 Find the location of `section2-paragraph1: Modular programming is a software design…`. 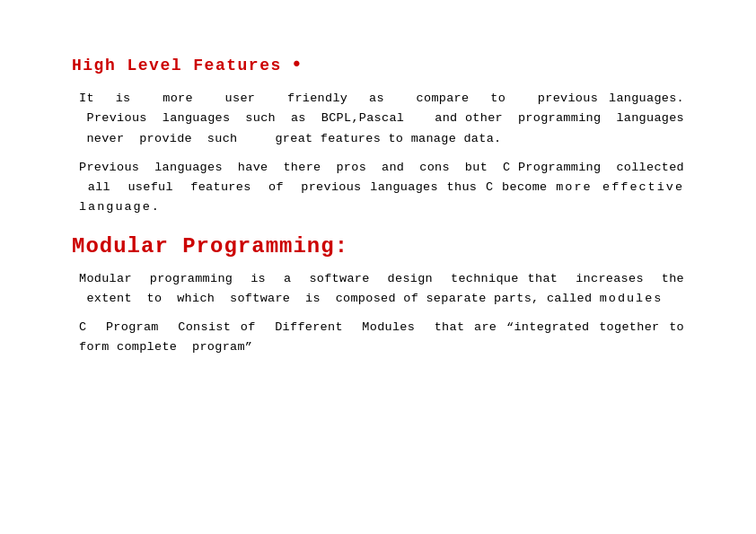

section2-paragraph1: Modular programming is a software design… is located at coordinates (382, 289).